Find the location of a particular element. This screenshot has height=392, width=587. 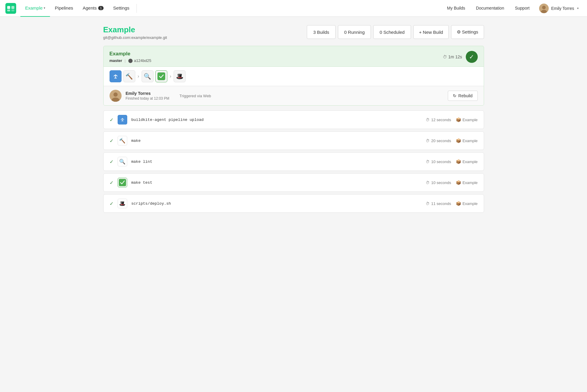

page-title: Example is located at coordinates (135, 30).